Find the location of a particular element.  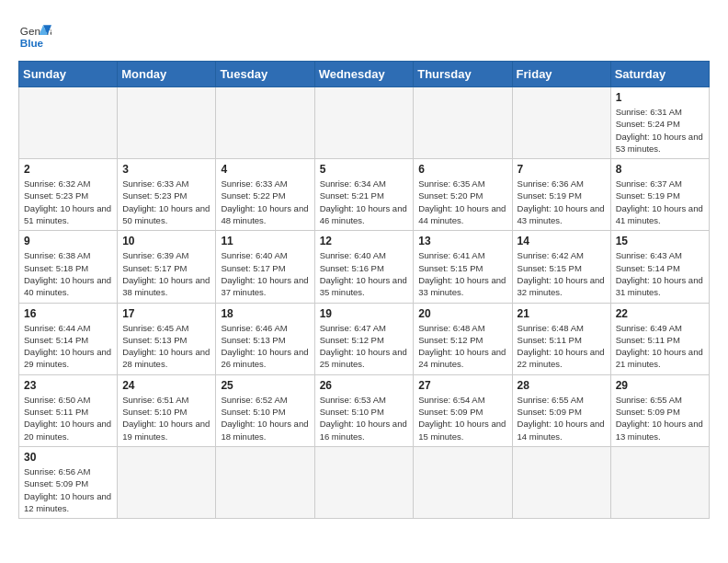

day-number: 22 is located at coordinates (660, 314).